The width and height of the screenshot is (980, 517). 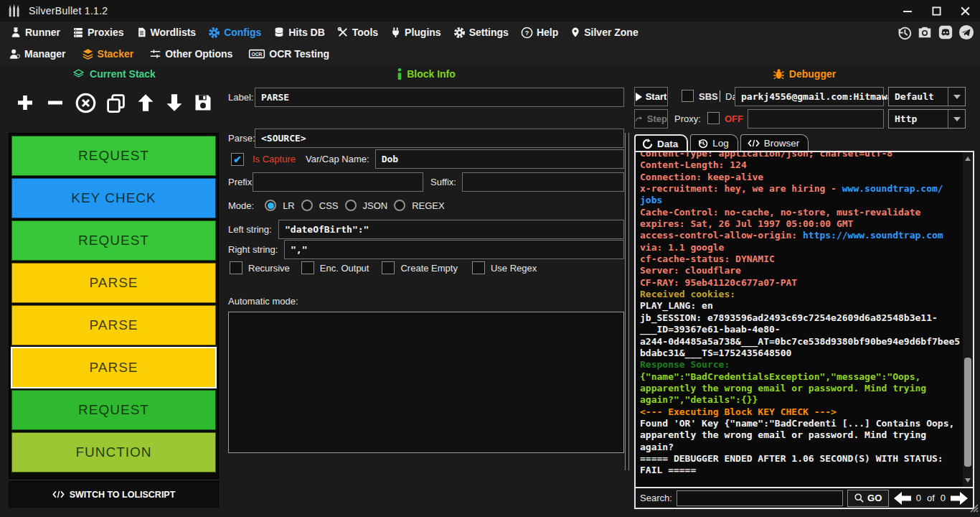 What do you see at coordinates (713, 118) in the screenshot?
I see `proxy-checkbox` at bounding box center [713, 118].